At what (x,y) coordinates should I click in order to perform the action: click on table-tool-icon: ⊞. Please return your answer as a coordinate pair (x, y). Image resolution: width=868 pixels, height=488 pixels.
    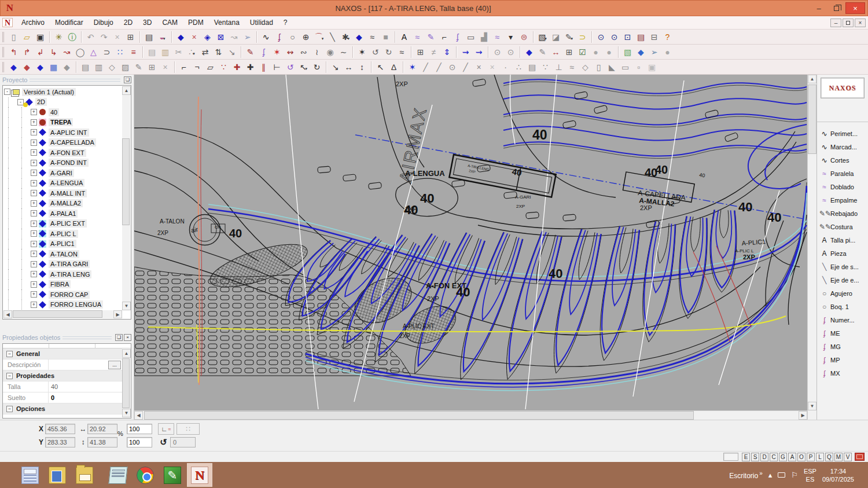
    Looking at the image, I should click on (152, 67).